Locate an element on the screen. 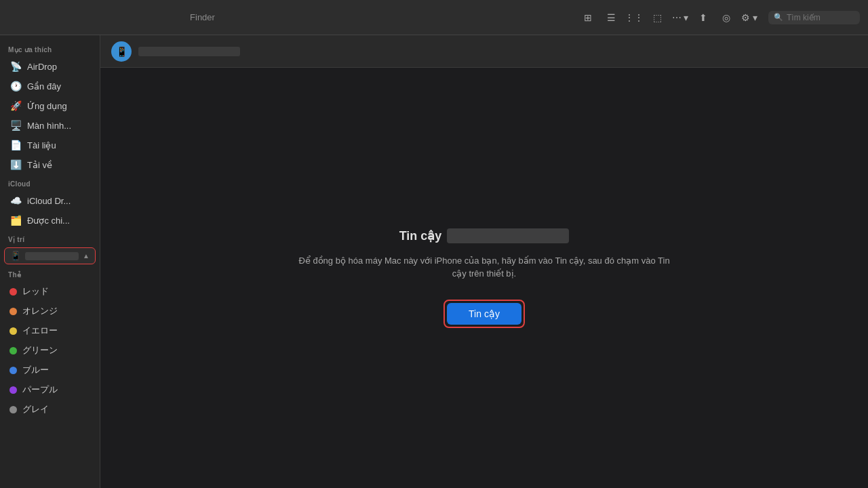  eject-icon: ▲ is located at coordinates (86, 256).